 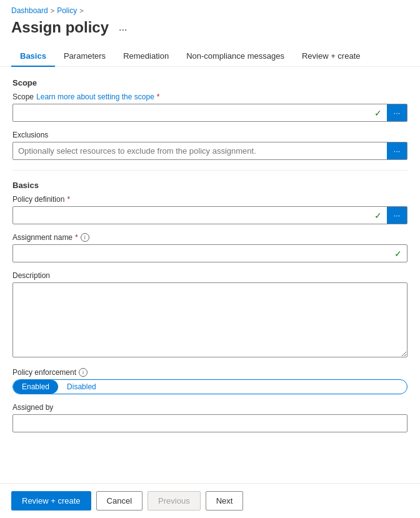 What do you see at coordinates (210, 119) in the screenshot?
I see `scope-section: Scope Scope Learn more about setting the…` at bounding box center [210, 119].